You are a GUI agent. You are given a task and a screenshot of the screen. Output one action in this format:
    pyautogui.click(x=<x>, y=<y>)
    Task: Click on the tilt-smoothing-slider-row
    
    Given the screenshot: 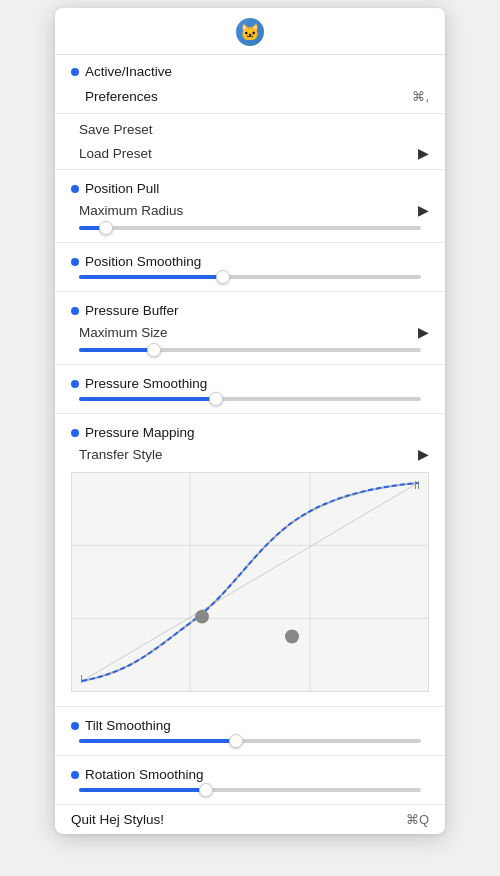 What is the action you would take?
    pyautogui.click(x=250, y=743)
    